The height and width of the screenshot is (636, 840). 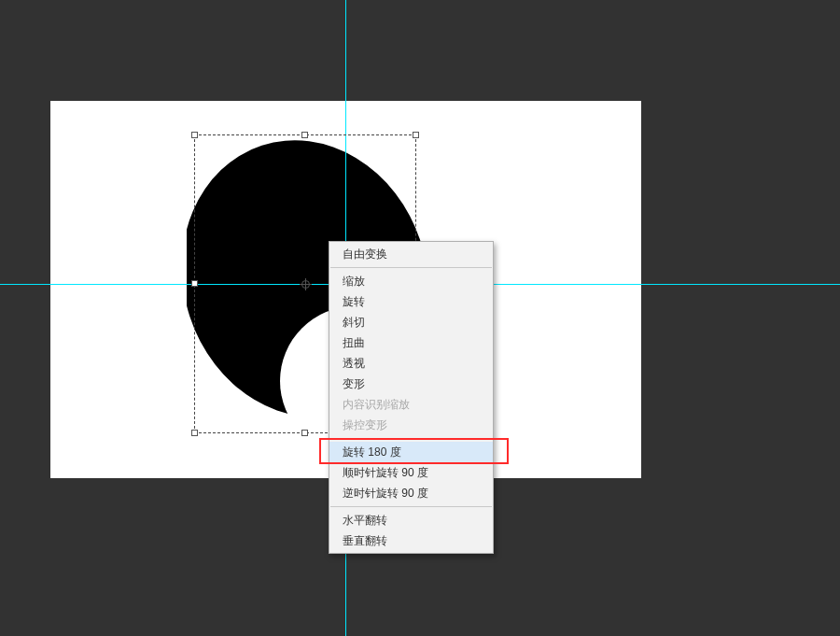 I want to click on menu-item-free_transform: 自由变换, so click(x=411, y=254).